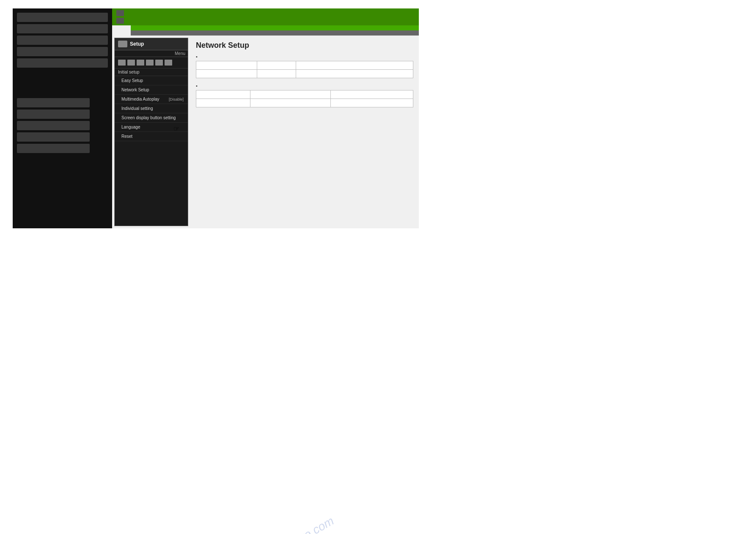 This screenshot has height=534, width=756. What do you see at coordinates (176, 99) in the screenshot?
I see `multimedia-badge: [Disable]` at bounding box center [176, 99].